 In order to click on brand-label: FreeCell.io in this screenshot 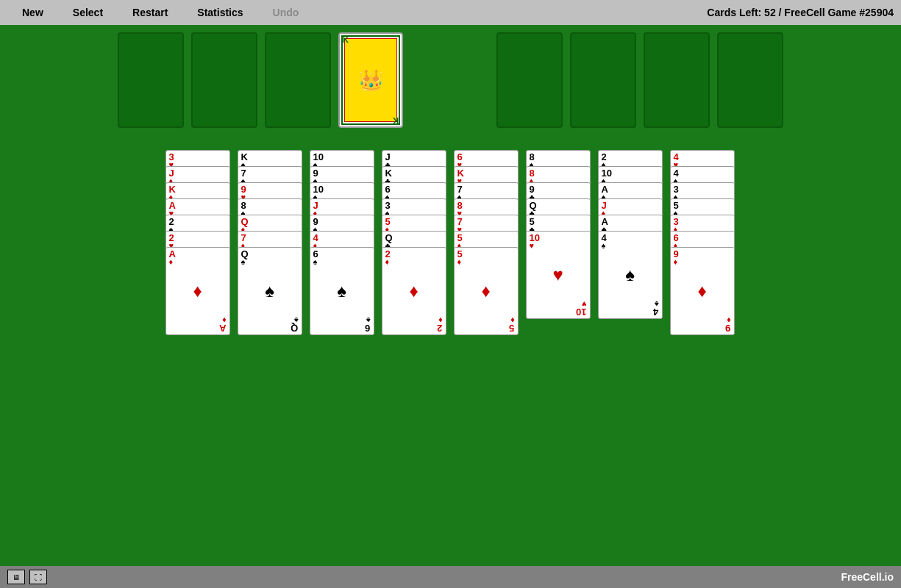, I will do `click(867, 577)`.